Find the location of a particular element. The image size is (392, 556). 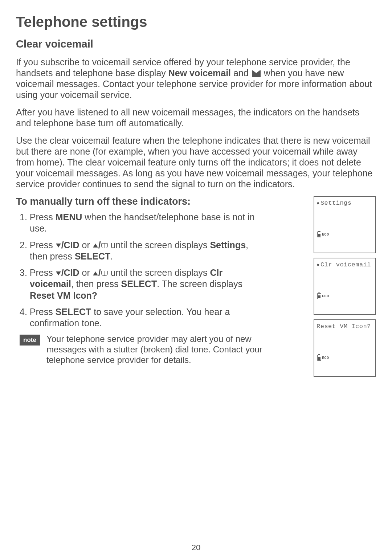

screen-clr-voicemail: ♦Clr voicemail ECO is located at coordinates (345, 286).